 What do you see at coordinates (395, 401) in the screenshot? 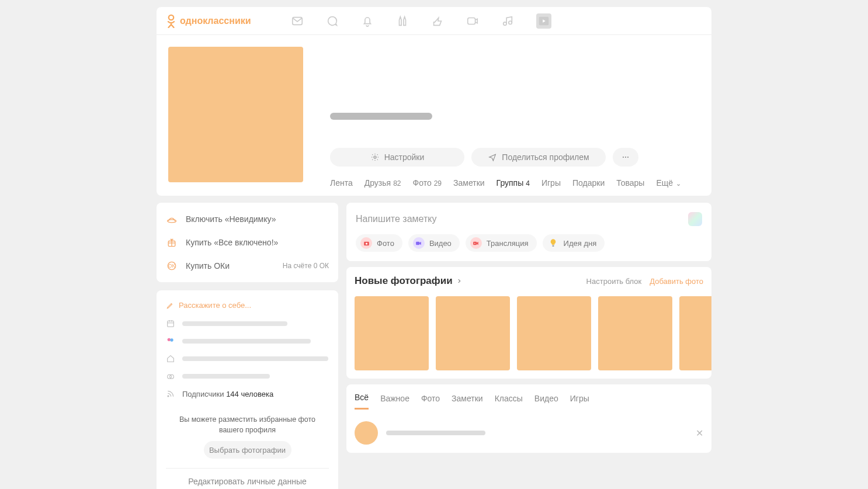
I see `feed-tab-important: Важное` at bounding box center [395, 401].